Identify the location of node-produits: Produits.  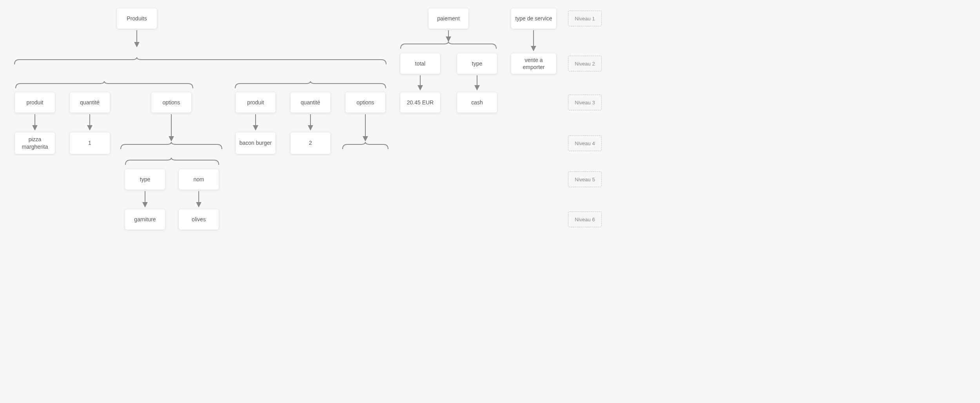
(137, 18).